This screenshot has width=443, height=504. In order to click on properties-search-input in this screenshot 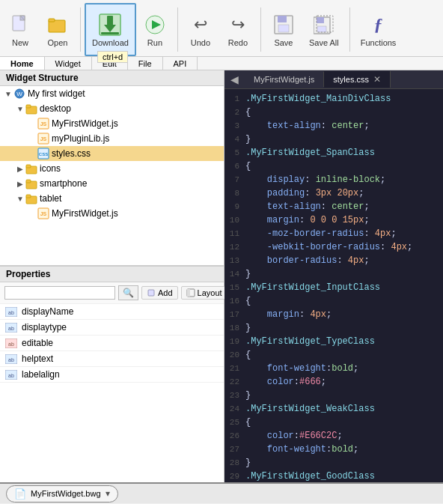, I will do `click(60, 293)`.